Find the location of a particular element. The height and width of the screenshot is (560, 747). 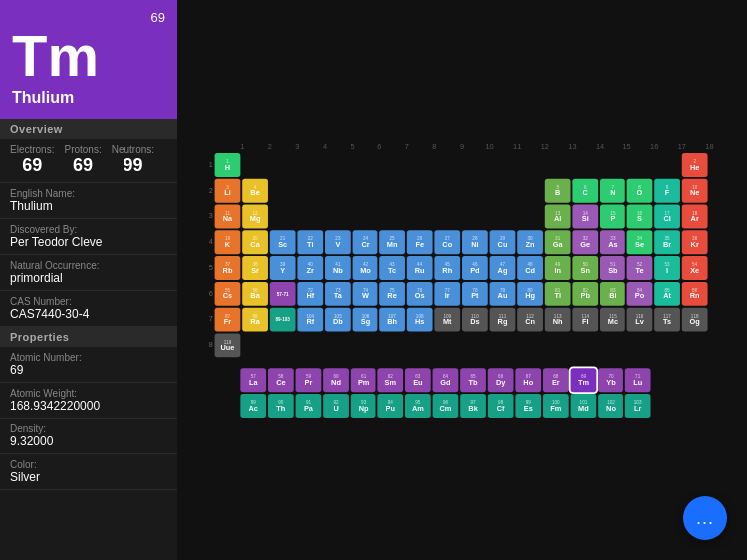

cell-O: 8O is located at coordinates (640, 190).